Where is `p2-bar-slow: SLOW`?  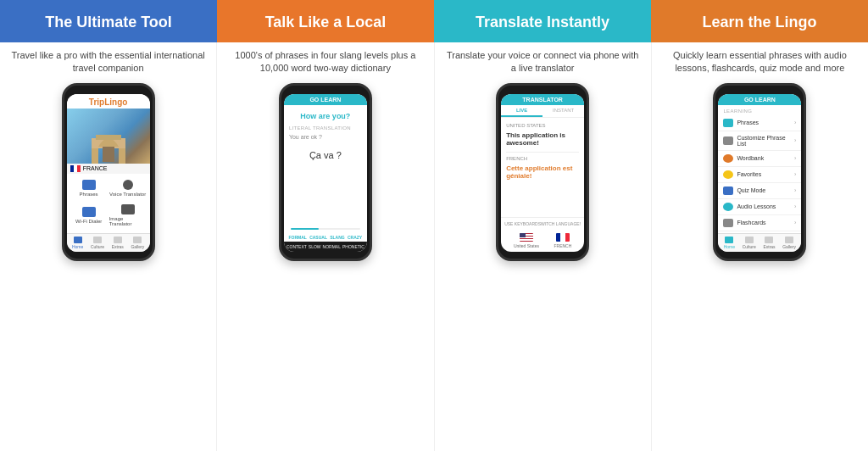 p2-bar-slow: SLOW is located at coordinates (315, 247).